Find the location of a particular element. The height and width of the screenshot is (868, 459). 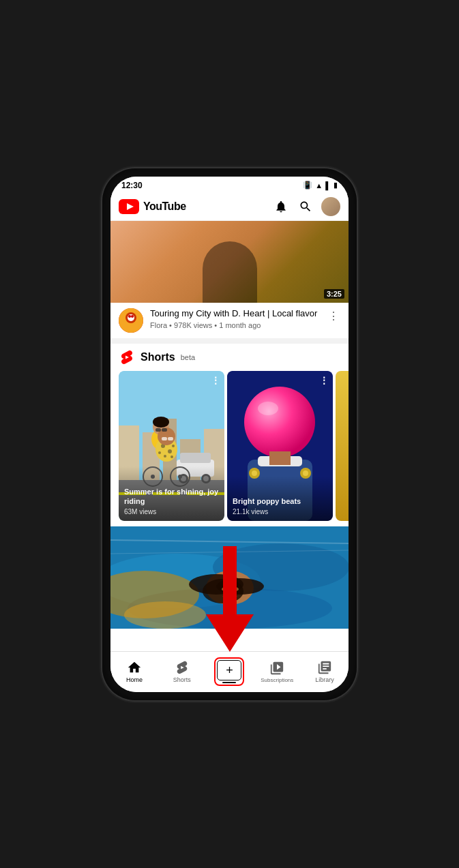

battery-icon: ▮ is located at coordinates (336, 185).